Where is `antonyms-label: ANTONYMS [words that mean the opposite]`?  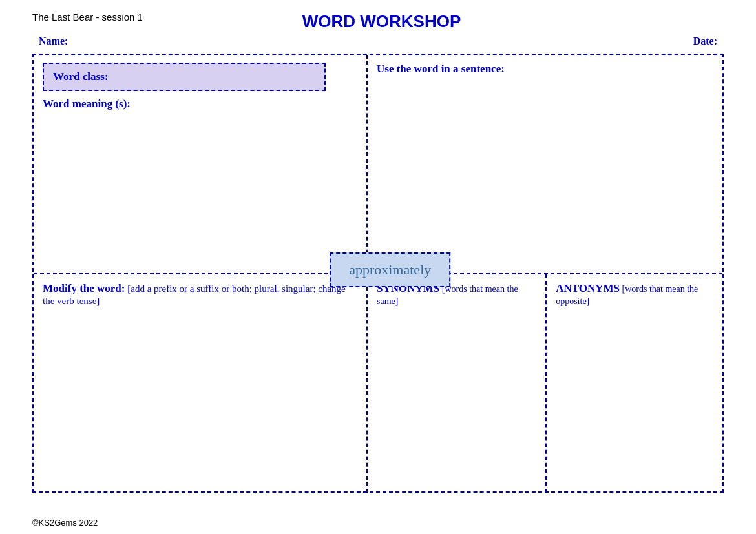
antonyms-label: ANTONYMS [words that mean the opposite] is located at coordinates (635, 294).